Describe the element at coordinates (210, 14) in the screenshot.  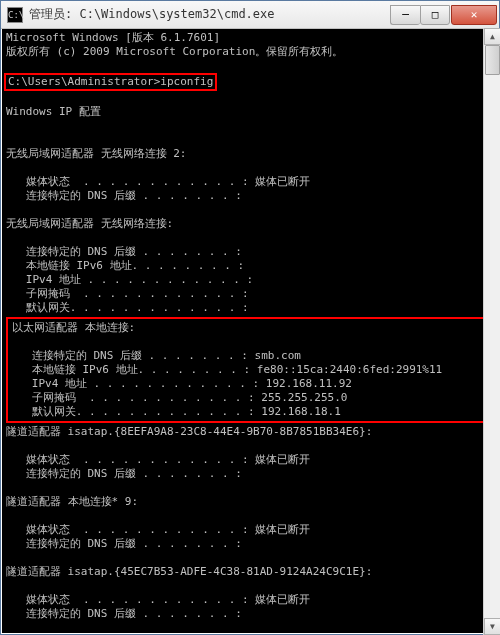
I see `window-title: 管理员: C:\Windows\system32\cmd.exe` at that location.